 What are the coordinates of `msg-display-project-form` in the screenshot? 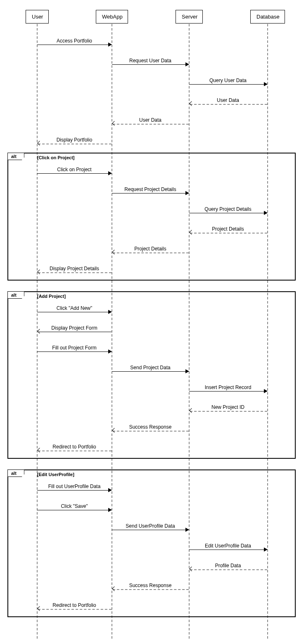 It's located at (75, 332).